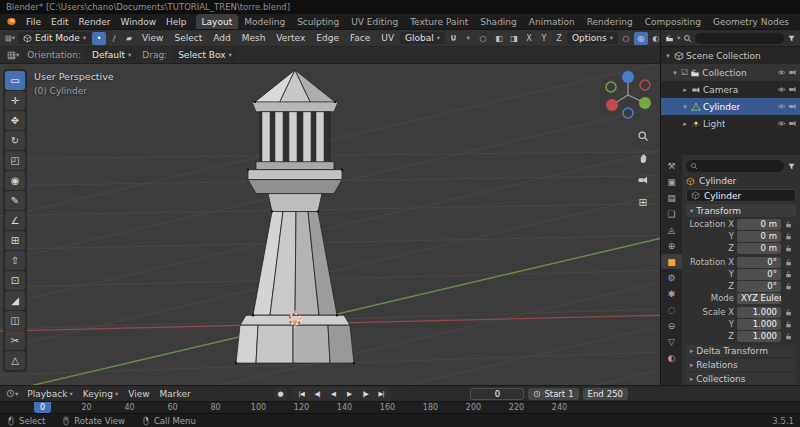 This screenshot has width=800, height=427. I want to click on workspace-tab-shading: Shading, so click(498, 22).